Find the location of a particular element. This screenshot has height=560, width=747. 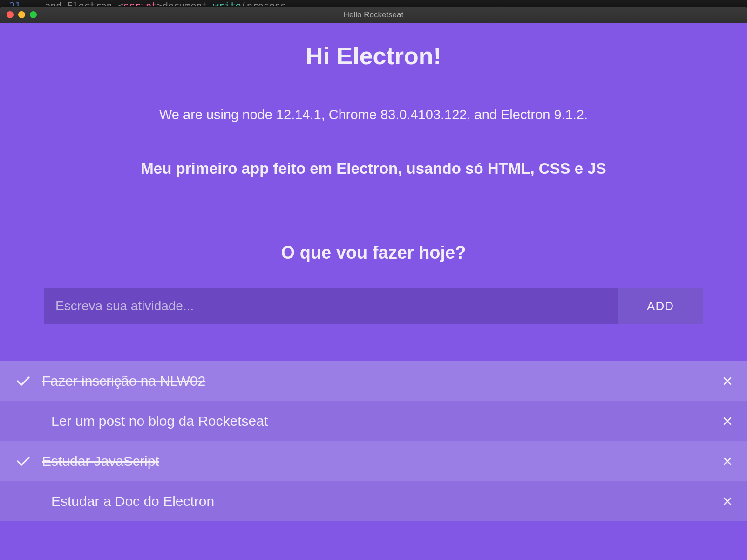

page-title: Hi Electron! is located at coordinates (374, 56).